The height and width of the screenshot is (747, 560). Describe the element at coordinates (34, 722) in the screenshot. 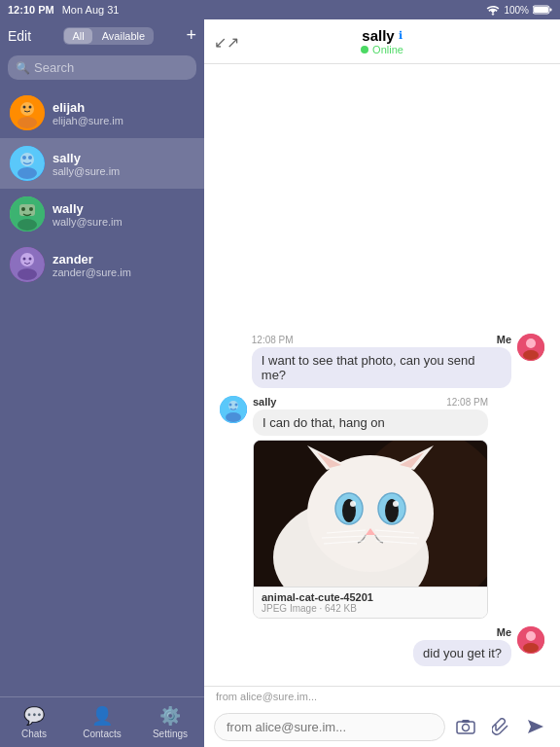

I see `nav-chats: 💬 Chats` at that location.